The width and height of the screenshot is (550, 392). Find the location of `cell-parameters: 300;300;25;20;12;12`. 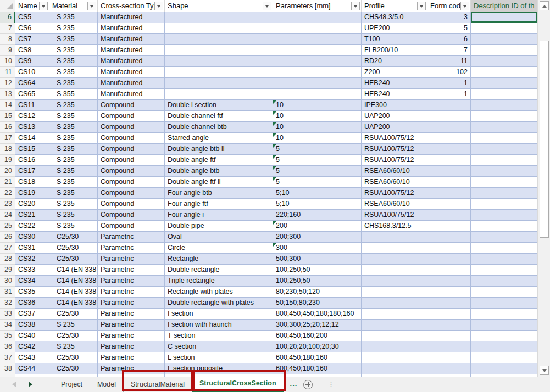

cell-parameters: 300;300;25;20;12;12 is located at coordinates (318, 325).